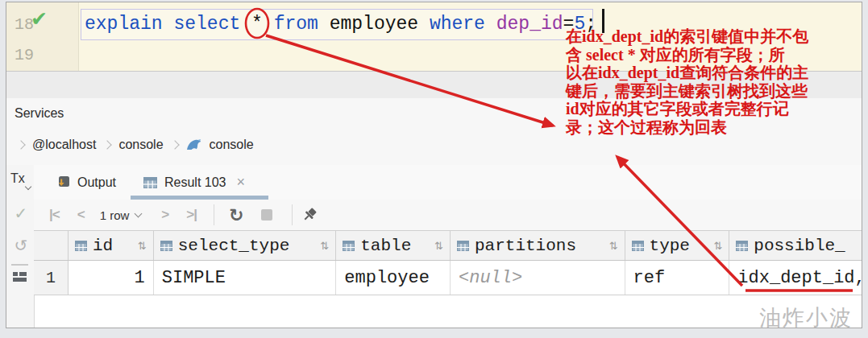  What do you see at coordinates (129, 24) in the screenshot?
I see `sql-keyword-explain: explain` at bounding box center [129, 24].